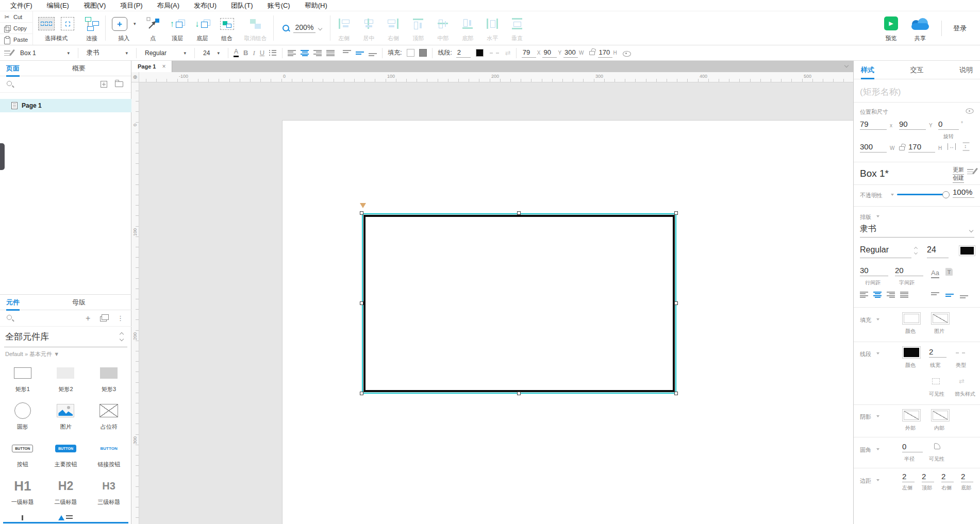 Image resolution: width=980 pixels, height=524 pixels. I want to click on corner-radius-field: 0, so click(912, 447).